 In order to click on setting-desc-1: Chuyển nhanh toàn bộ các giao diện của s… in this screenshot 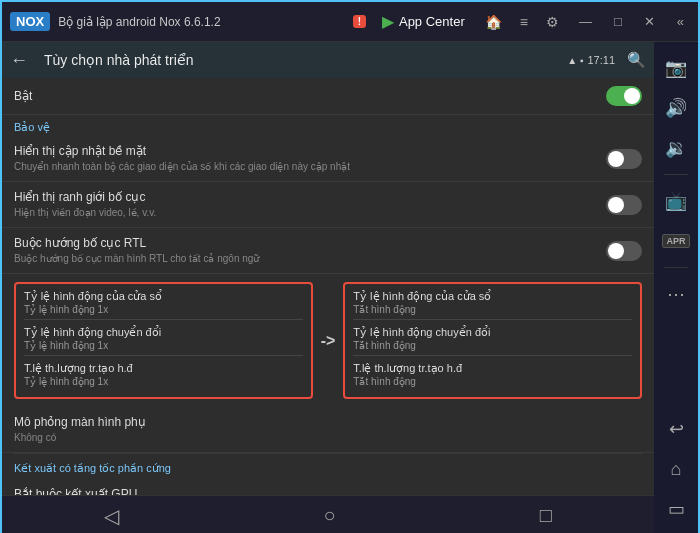, I will do `click(310, 166)`.